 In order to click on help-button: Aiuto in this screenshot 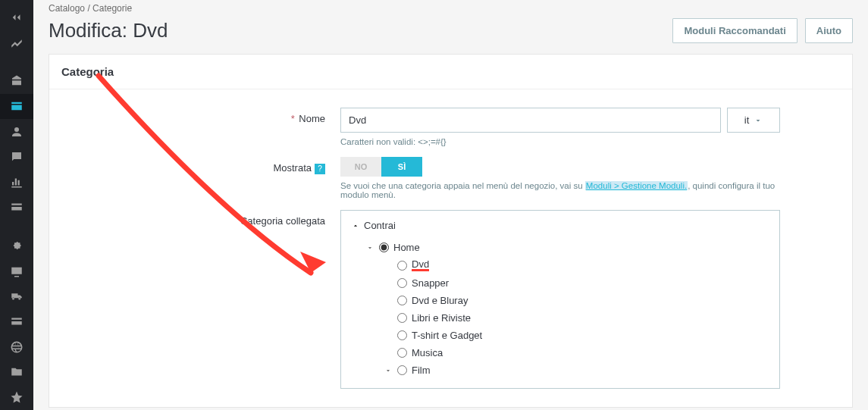, I will do `click(829, 30)`.